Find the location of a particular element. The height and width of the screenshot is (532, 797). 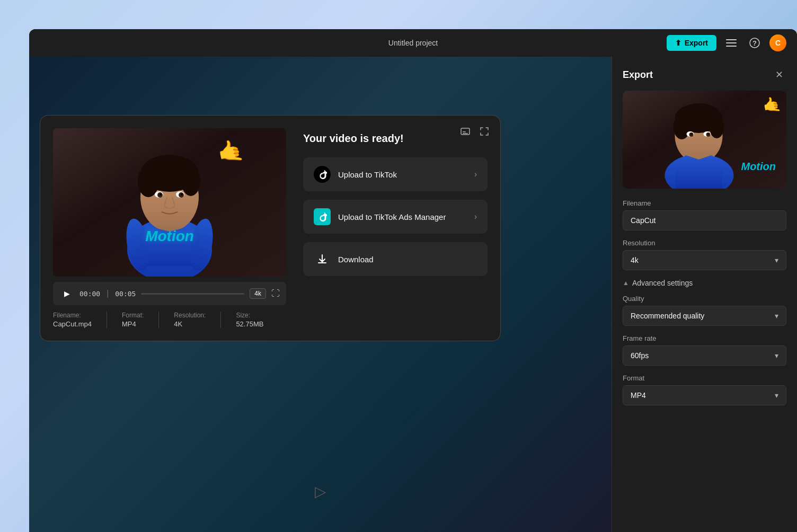

hand-emoji: 🤙 is located at coordinates (230, 152).